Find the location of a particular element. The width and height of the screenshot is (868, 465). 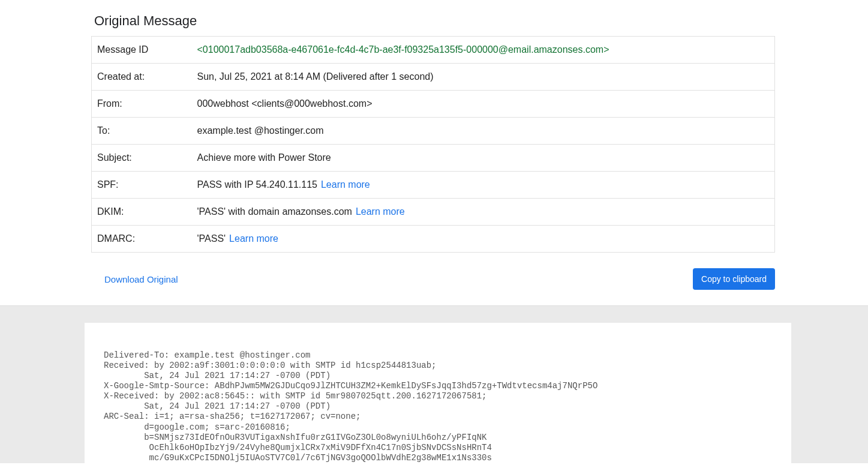

row-dmarc: DMARC: 'PASS'Learn more is located at coordinates (433, 239).